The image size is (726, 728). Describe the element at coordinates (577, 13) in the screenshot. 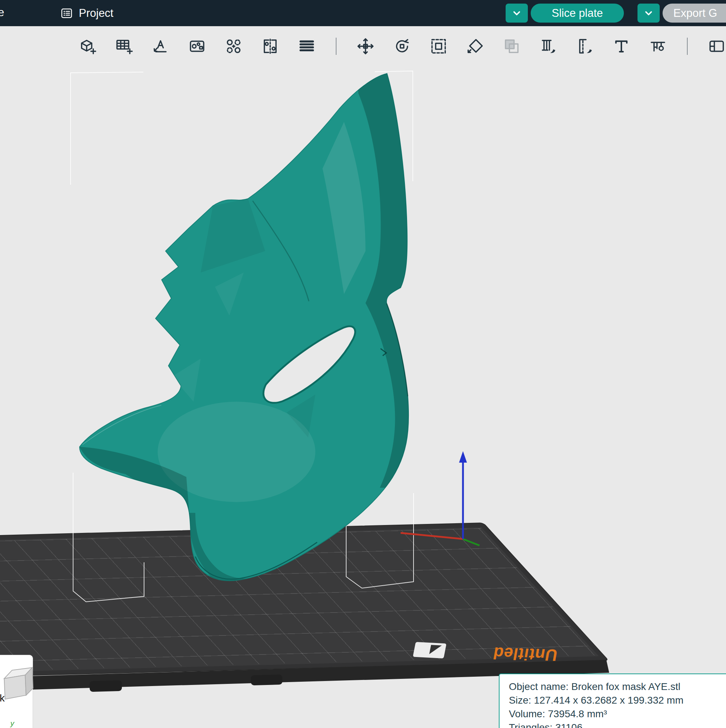

I see `slice-plate-button: Slice plate` at that location.